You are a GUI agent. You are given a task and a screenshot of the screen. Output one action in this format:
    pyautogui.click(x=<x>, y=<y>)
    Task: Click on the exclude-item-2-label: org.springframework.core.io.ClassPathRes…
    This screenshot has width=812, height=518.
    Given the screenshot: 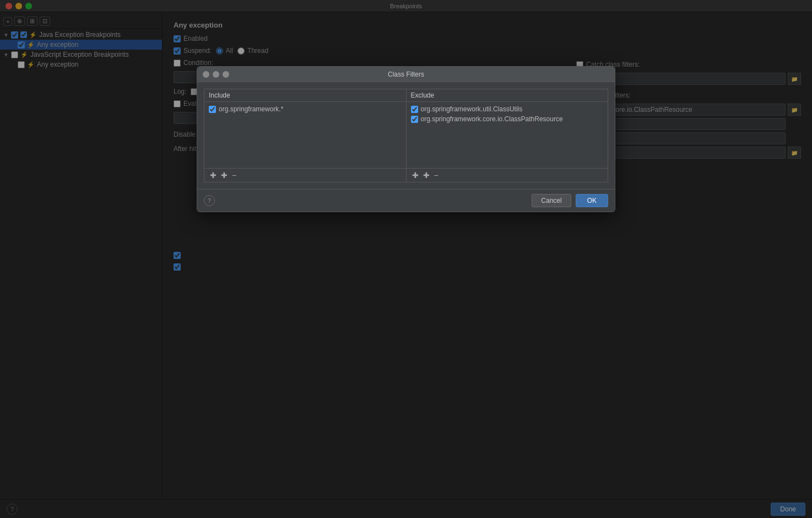 What is the action you would take?
    pyautogui.click(x=492, y=119)
    